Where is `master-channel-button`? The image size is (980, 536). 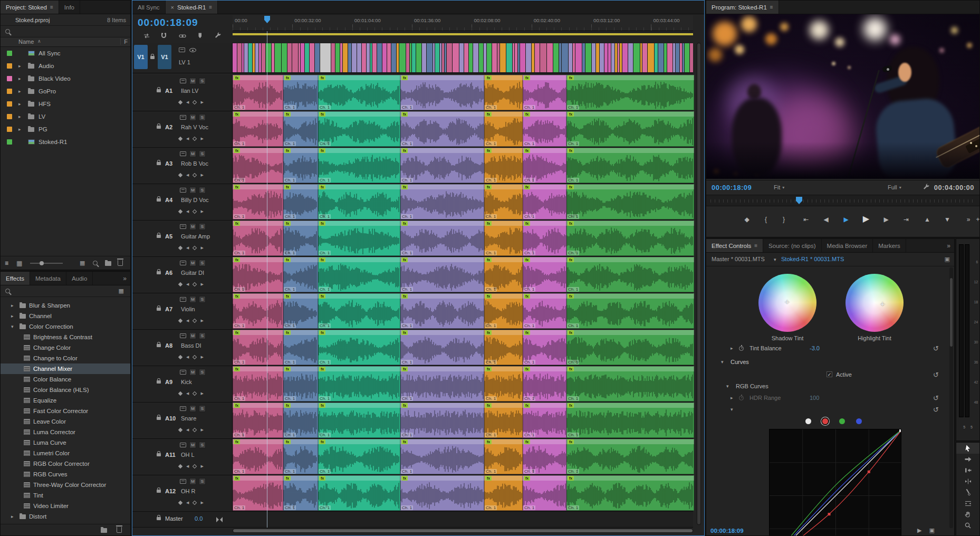
master-channel-button is located at coordinates (808, 421).